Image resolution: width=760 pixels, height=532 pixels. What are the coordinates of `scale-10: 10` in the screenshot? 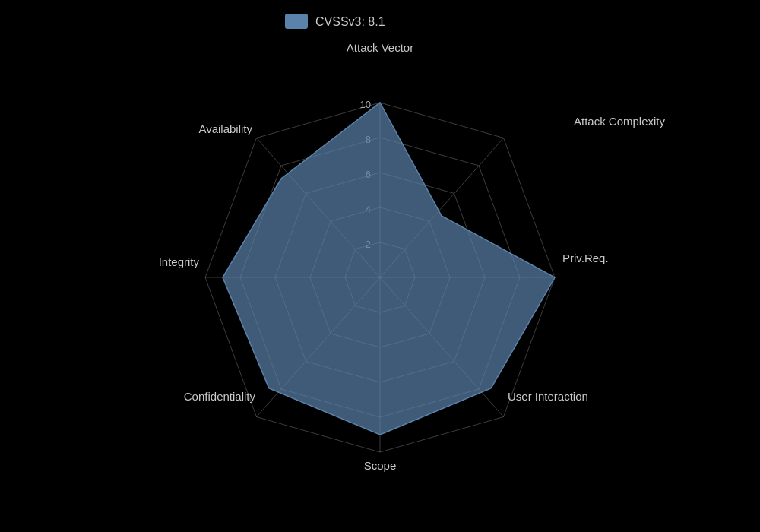 It's located at (366, 105).